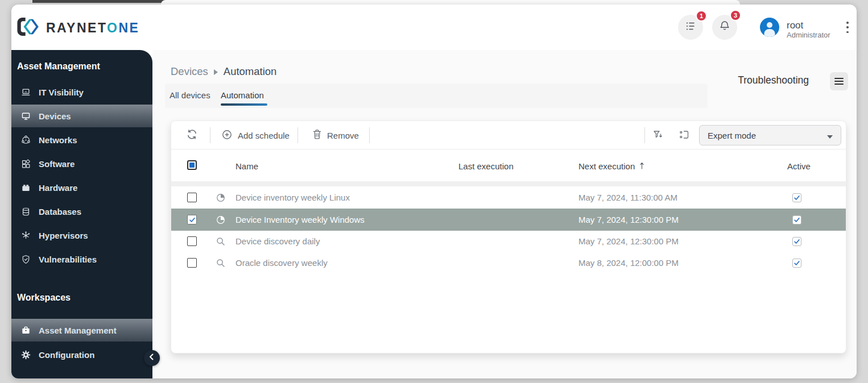 This screenshot has width=868, height=383. What do you see at coordinates (192, 135) in the screenshot?
I see `refresh-icon` at bounding box center [192, 135].